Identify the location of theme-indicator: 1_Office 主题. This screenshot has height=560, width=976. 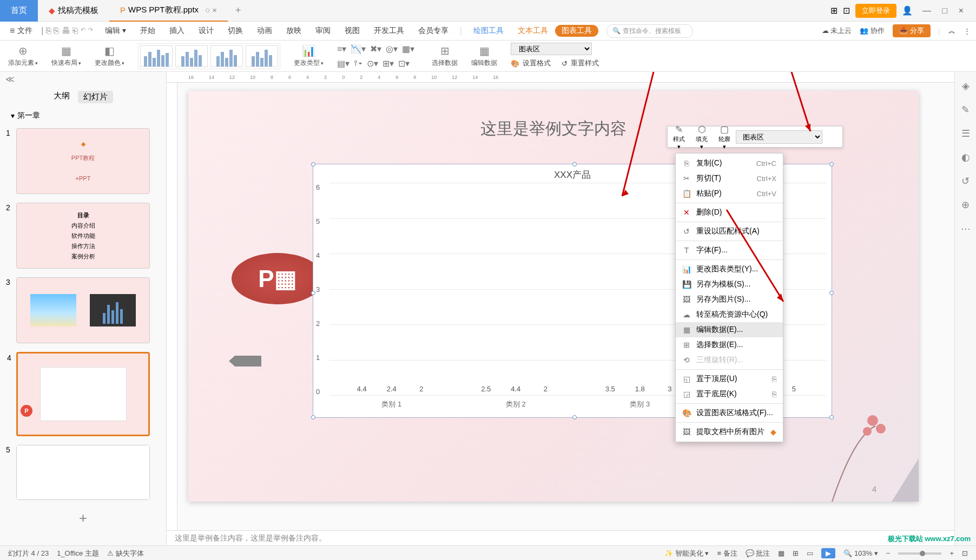
(78, 554).